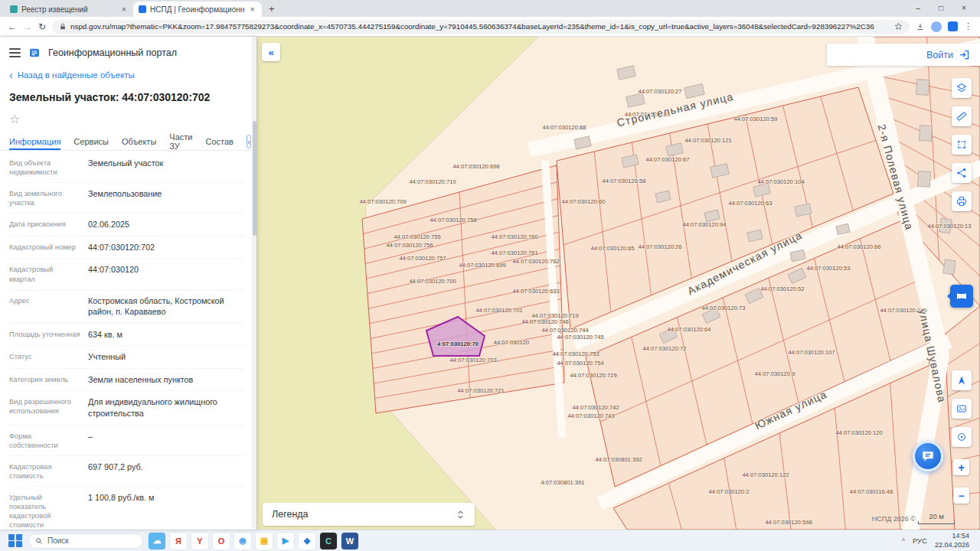 The height and width of the screenshot is (551, 980). What do you see at coordinates (940, 55) in the screenshot?
I see `login-button: Войти` at bounding box center [940, 55].